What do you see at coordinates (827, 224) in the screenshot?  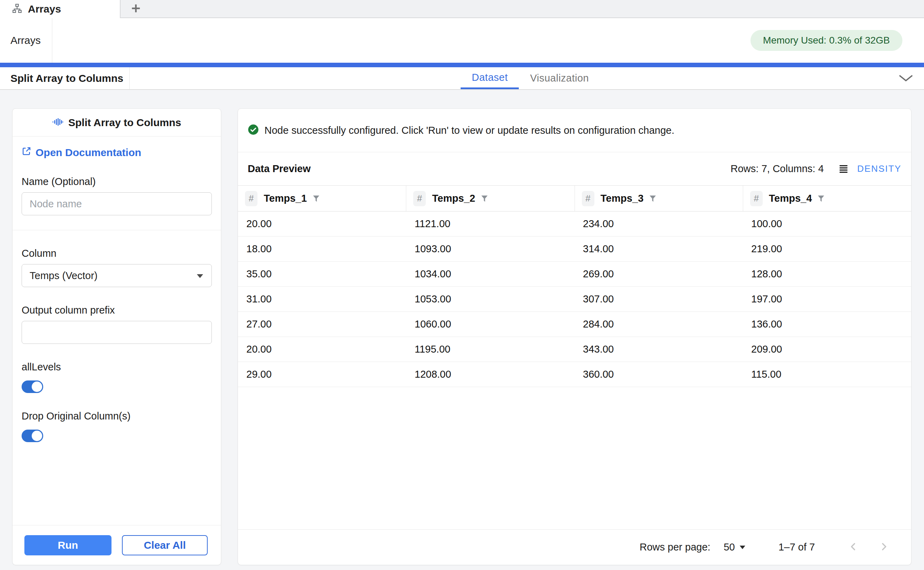 I see `table-cell: 100.00` at bounding box center [827, 224].